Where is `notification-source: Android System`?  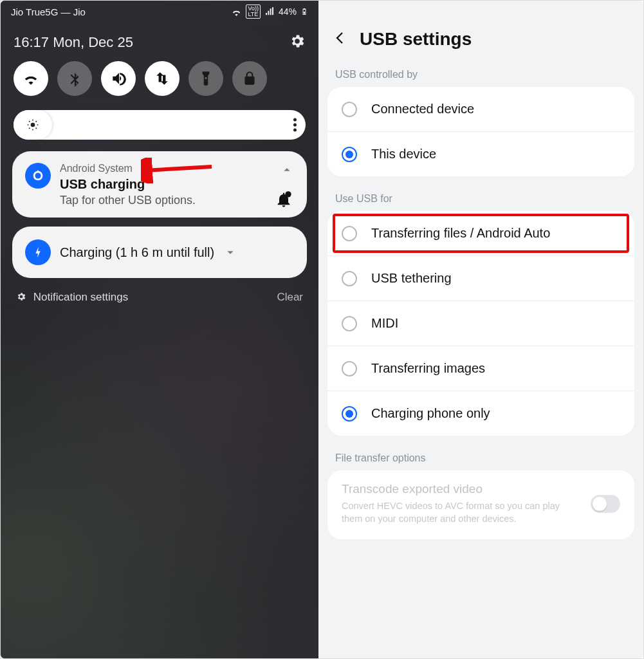 notification-source: Android System is located at coordinates (165, 169).